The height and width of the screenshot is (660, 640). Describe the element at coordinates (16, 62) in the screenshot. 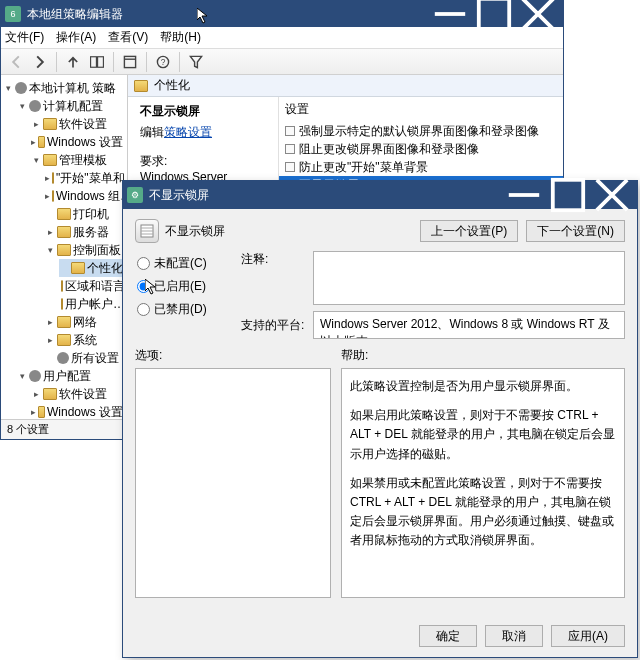

I see `back-button` at that location.